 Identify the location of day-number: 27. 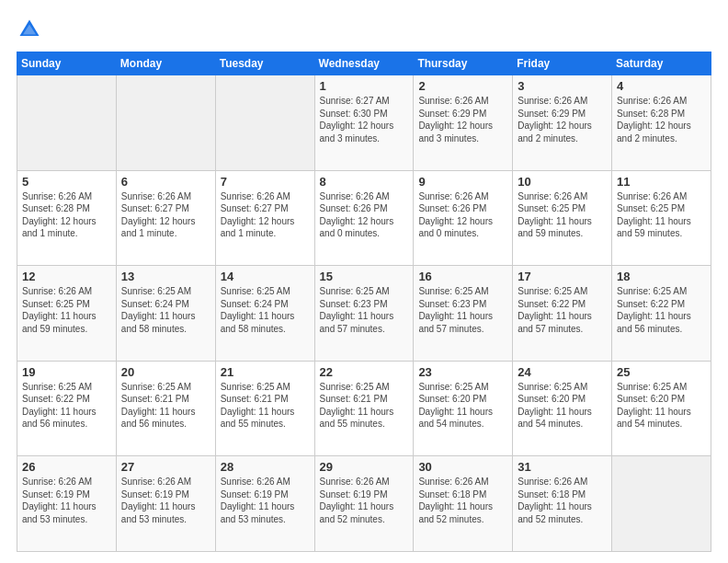
(165, 467).